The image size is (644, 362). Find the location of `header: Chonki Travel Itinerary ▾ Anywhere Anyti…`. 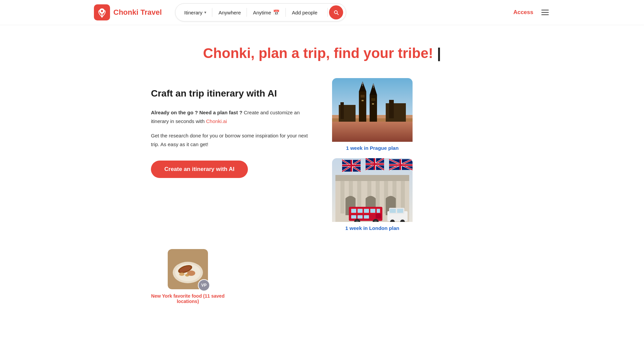

header: Chonki Travel Itinerary ▾ Anywhere Anyti… is located at coordinates (322, 13).